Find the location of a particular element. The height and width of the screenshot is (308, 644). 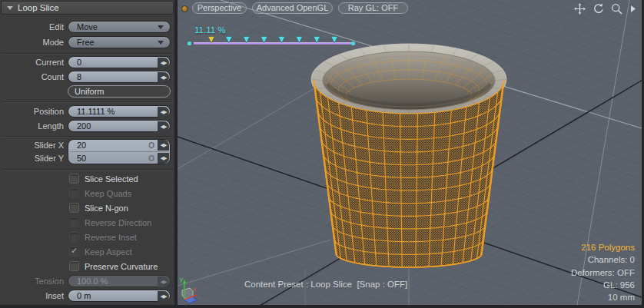

slider-y-label: Slider Y is located at coordinates (32, 158).